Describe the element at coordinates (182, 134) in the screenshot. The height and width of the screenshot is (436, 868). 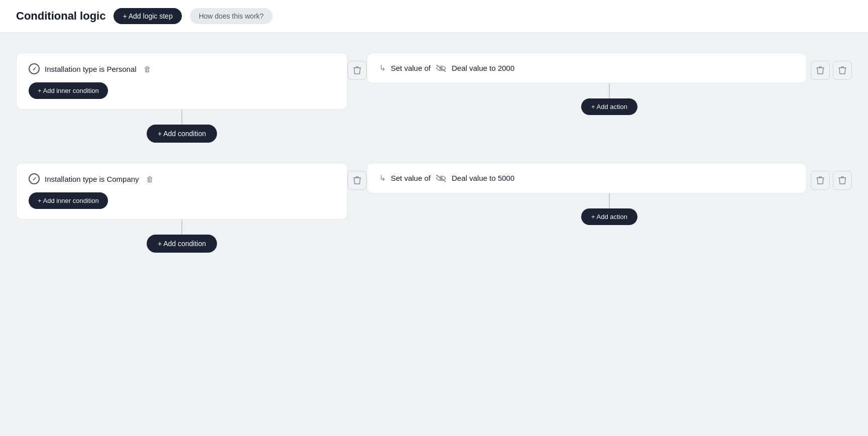
I see `add-condition-button-1: + Add condition` at that location.